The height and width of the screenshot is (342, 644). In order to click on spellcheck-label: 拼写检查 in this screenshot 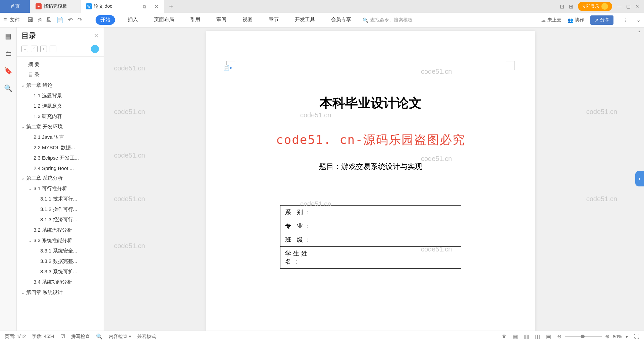, I will do `click(80, 337)`.